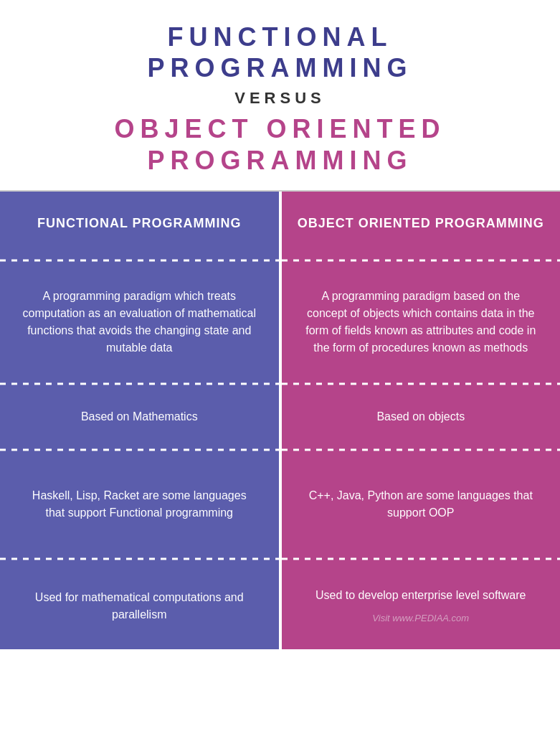 Image resolution: width=560 pixels, height=754 pixels. What do you see at coordinates (280, 606) in the screenshot?
I see `row-usecases: Used for mathematical computations and p…` at bounding box center [280, 606].